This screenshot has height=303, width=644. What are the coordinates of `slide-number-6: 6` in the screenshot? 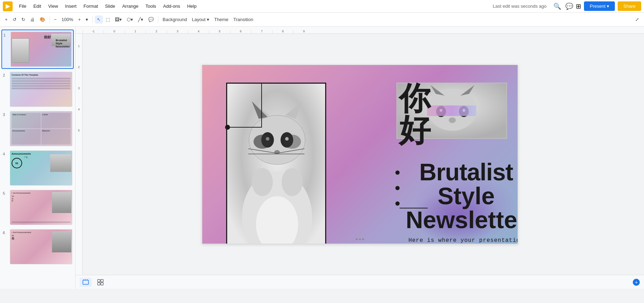 It's located at (5, 232).